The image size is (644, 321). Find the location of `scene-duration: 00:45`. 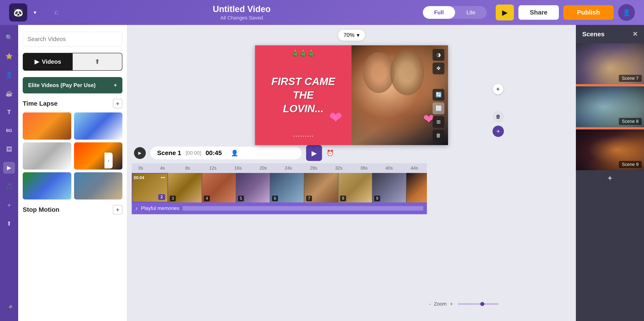

scene-duration: 00:45 is located at coordinates (214, 153).